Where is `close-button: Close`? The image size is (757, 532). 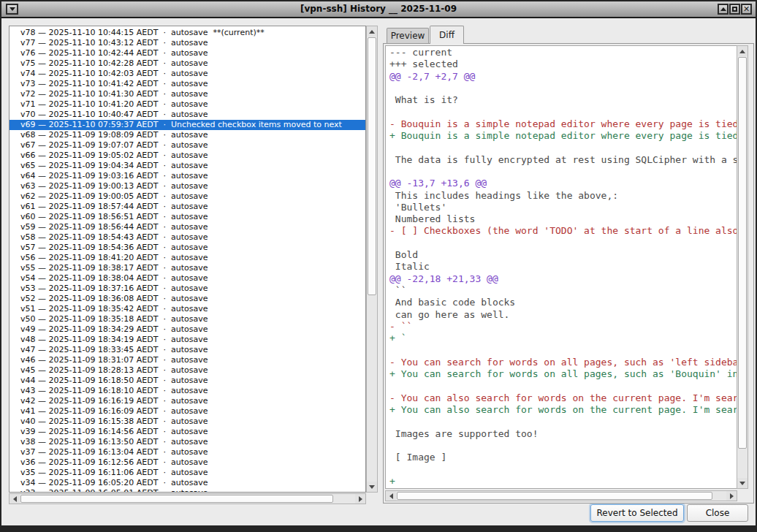 close-button: Close is located at coordinates (718, 513).